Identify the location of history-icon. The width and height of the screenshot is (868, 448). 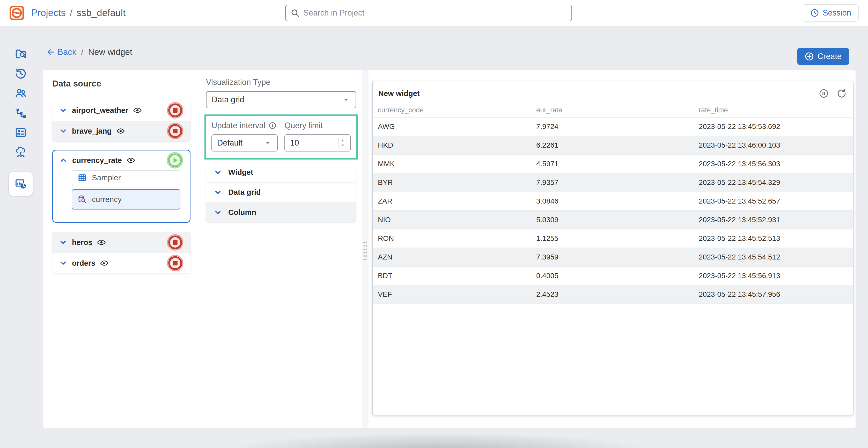
(21, 73).